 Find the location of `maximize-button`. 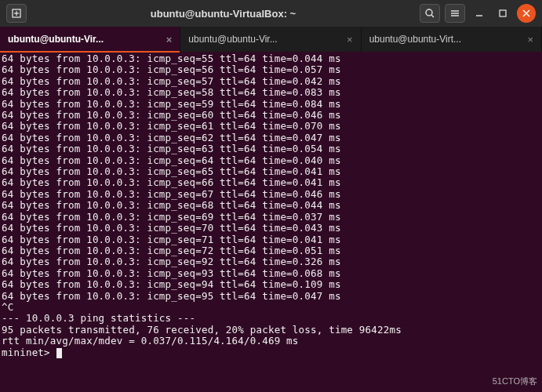

maximize-button is located at coordinates (503, 13).